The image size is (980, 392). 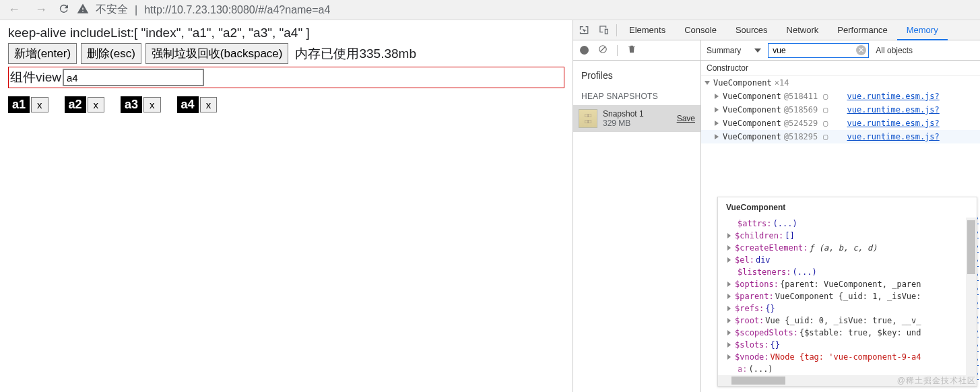 What do you see at coordinates (841, 137) in the screenshot?
I see `heap-row-selected: VueComponent @518295 ▢ vue.runtime.esm.j…` at bounding box center [841, 137].